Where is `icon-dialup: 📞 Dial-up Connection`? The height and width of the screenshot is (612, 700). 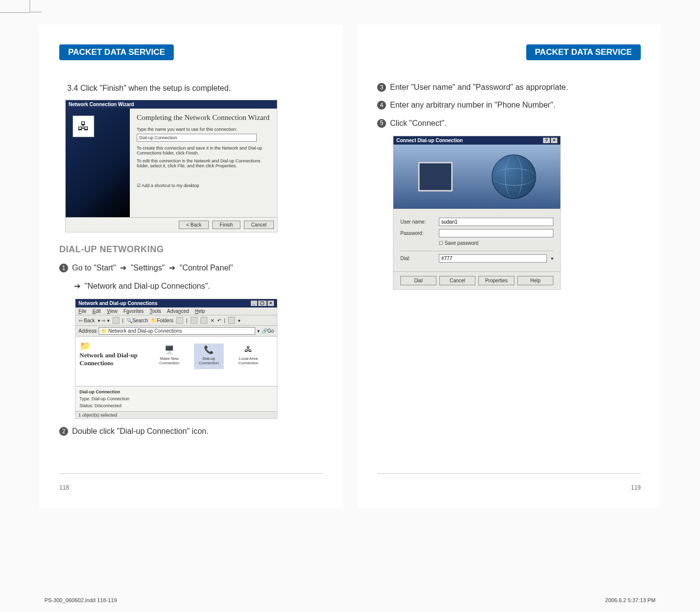 icon-dialup: 📞 Dial-up Connection is located at coordinates (209, 356).